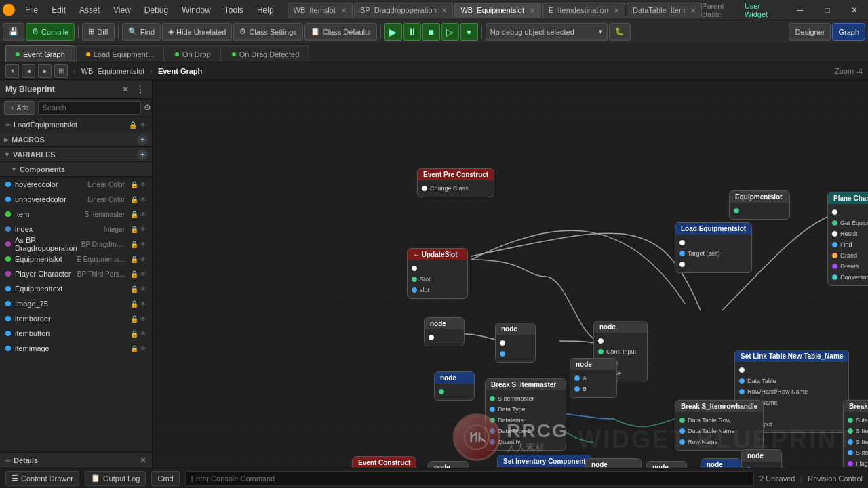 This screenshot has width=868, height=488. I want to click on debug-object-dropdown: No debug object selected ▾, so click(547, 32).